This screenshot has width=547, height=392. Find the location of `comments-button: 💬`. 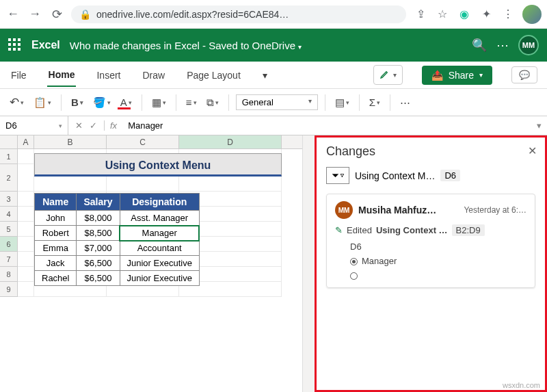

comments-button: 💬 is located at coordinates (524, 75).